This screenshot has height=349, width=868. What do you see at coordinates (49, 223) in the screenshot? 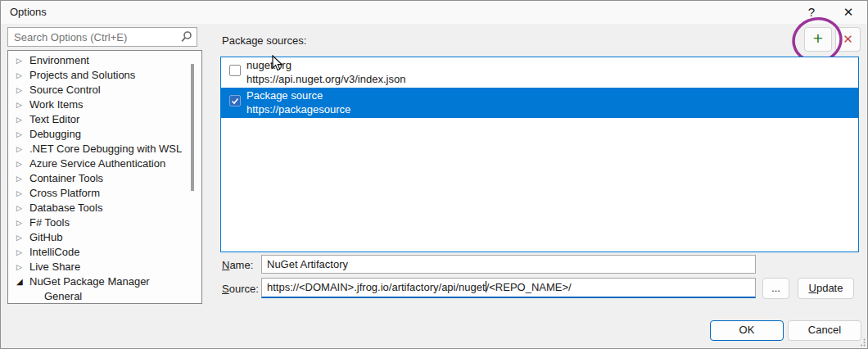
I see `tree-item-label: F# Tools` at bounding box center [49, 223].